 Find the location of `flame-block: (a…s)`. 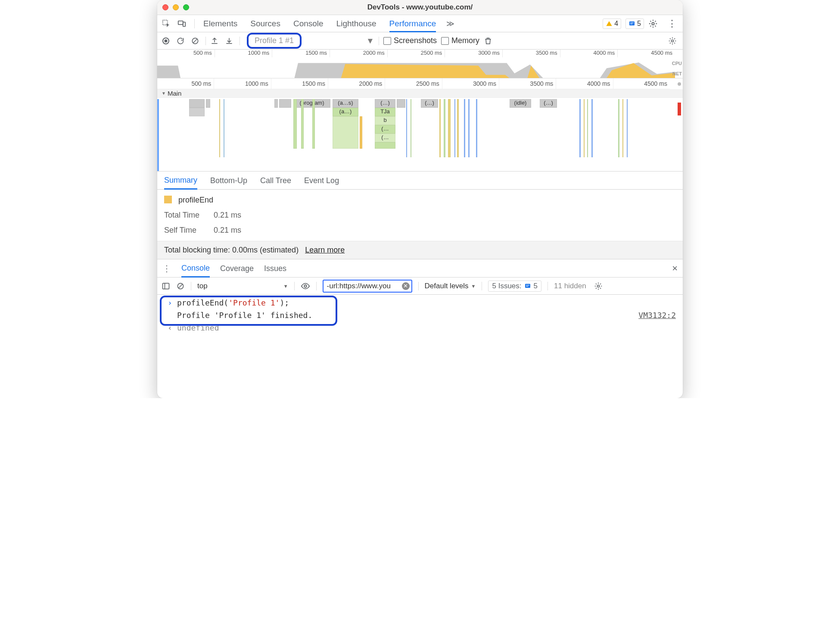

flame-block: (a…s) is located at coordinates (345, 103).